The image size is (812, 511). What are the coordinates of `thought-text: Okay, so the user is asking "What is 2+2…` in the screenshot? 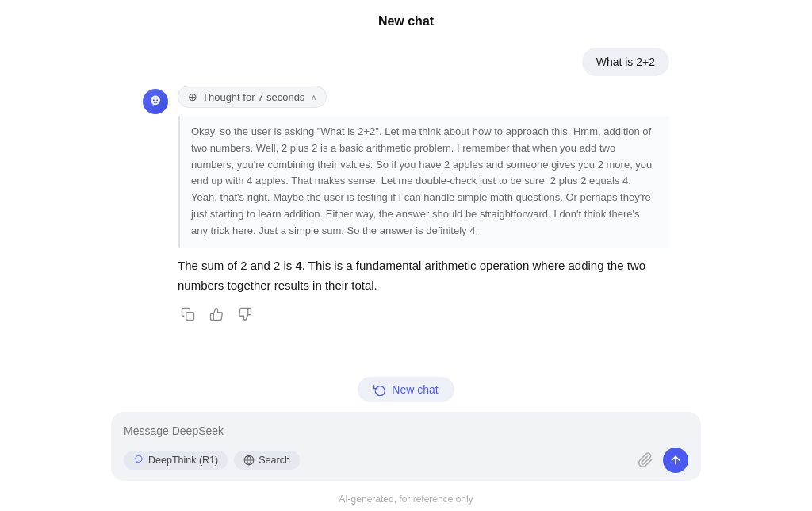 It's located at (422, 181).